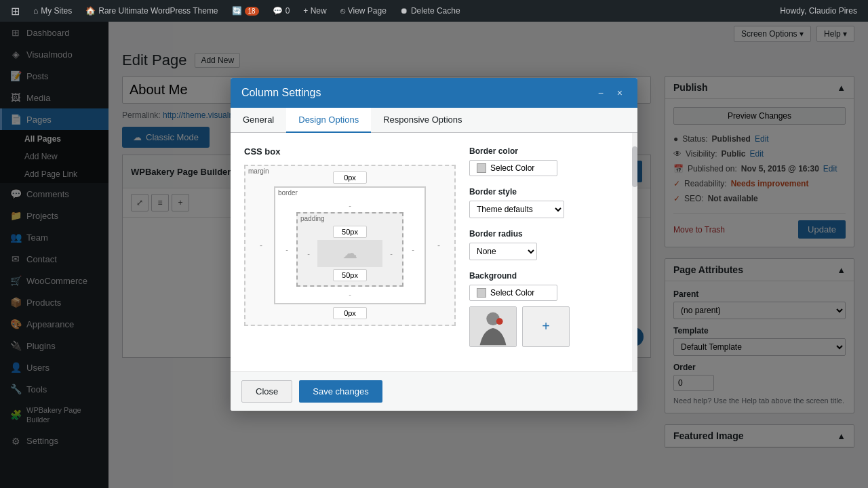 The height and width of the screenshot is (488, 868). I want to click on background-color-select-button: Select Color, so click(513, 293).